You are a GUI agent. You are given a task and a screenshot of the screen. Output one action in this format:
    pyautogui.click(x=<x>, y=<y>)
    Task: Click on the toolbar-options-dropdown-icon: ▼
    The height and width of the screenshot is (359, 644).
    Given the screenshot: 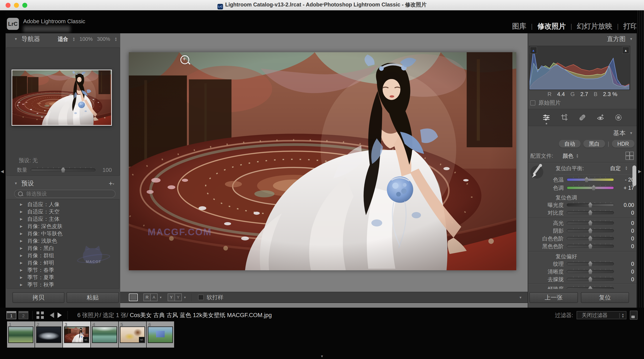 What is the action you would take?
    pyautogui.click(x=520, y=297)
    